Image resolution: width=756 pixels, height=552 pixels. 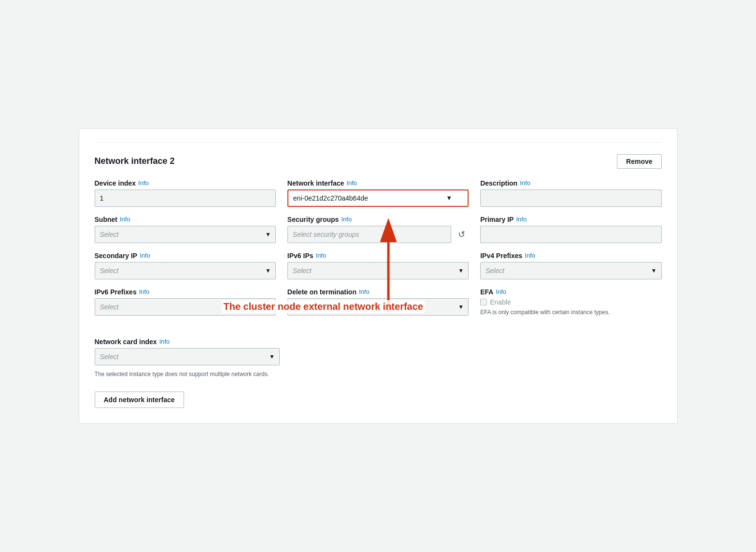 I want to click on network-interface-select-wrapper: eni-0e21d2c270a4b64de ▼, so click(x=378, y=198).